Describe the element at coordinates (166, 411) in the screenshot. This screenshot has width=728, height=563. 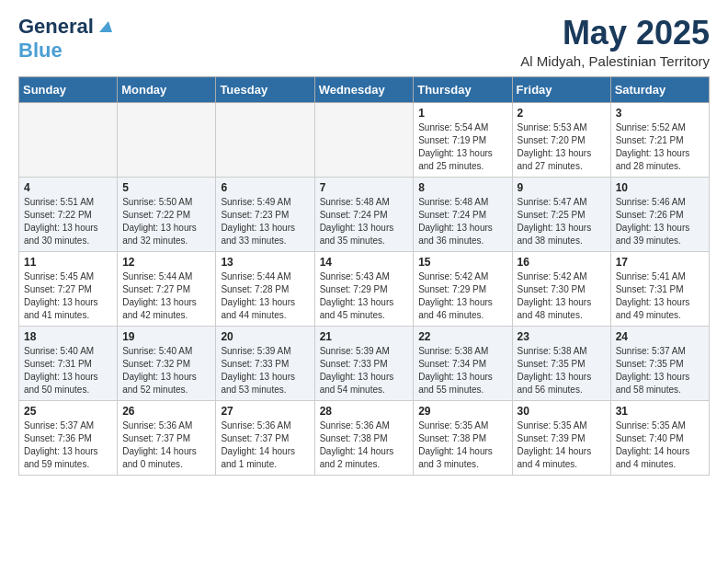
I see `day-number: 26` at that location.